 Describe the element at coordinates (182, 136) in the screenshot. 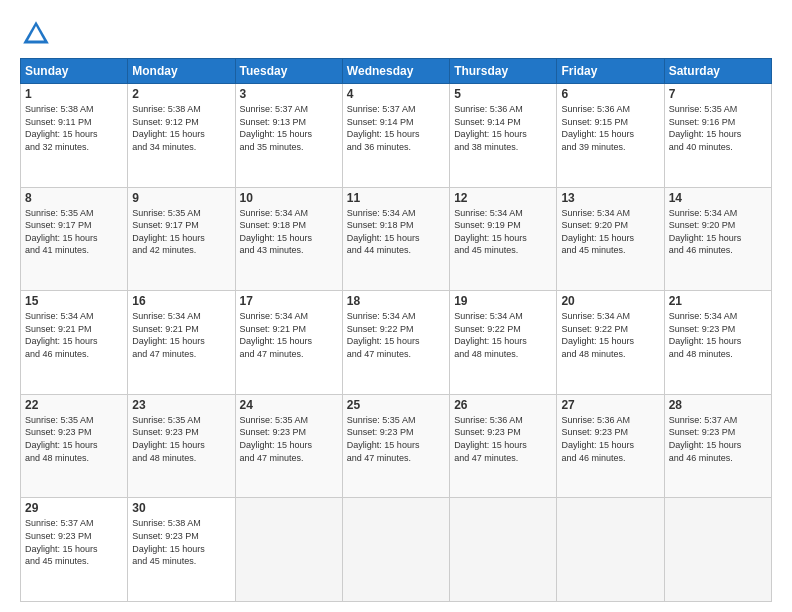

I see `calendar-cell: 2Sunrise: 5:38 AM Sunset: 9:12 PM Daylig…` at that location.